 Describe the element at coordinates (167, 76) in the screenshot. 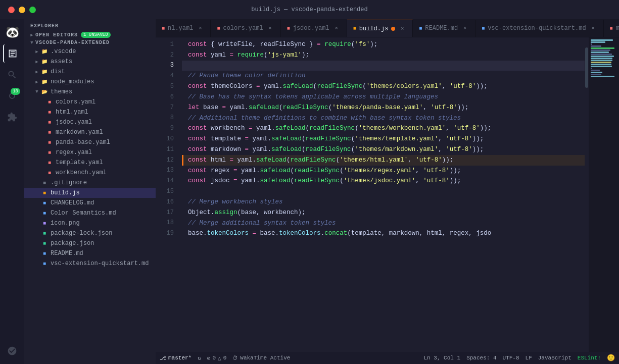

I see `line-num-4: 4` at that location.